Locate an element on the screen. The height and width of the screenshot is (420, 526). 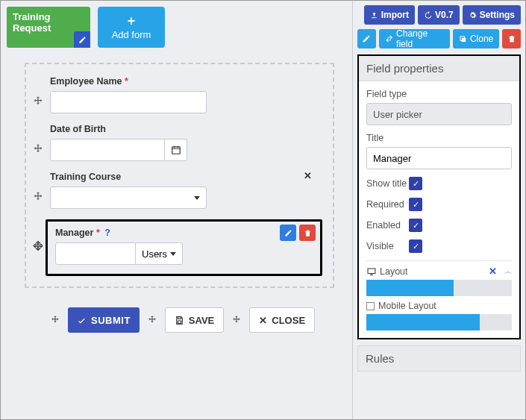
panel-title: Field properties is located at coordinates (439, 69).